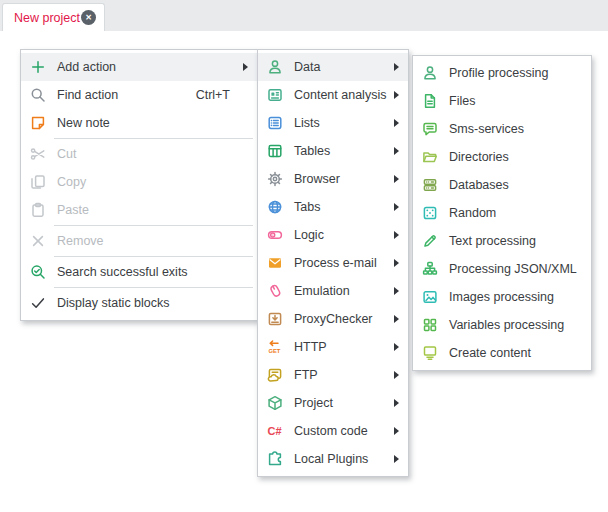 This screenshot has height=512, width=608. I want to click on menu-item-search-successful-exits: Search successful exits, so click(139, 272).